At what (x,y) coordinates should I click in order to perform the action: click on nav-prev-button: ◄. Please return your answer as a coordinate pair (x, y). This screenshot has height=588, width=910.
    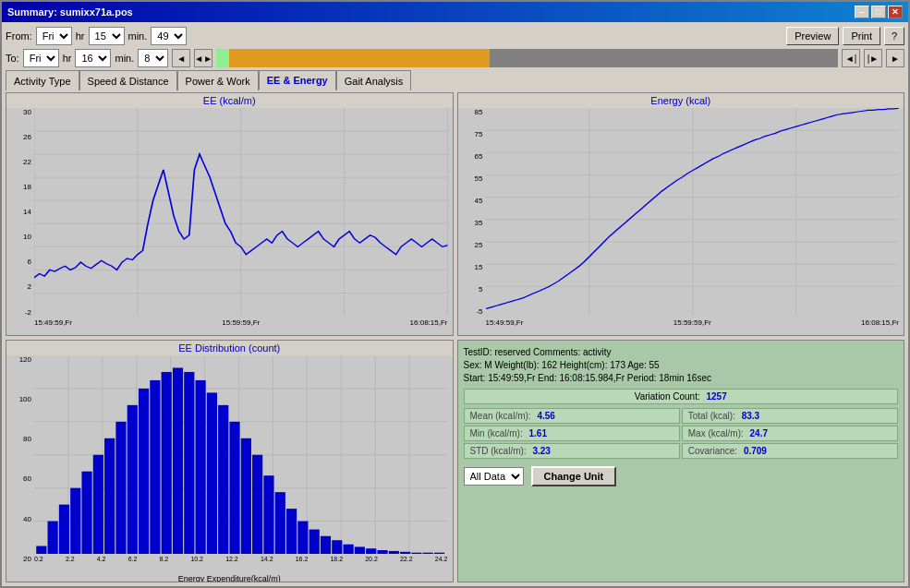
    Looking at the image, I should click on (181, 58).